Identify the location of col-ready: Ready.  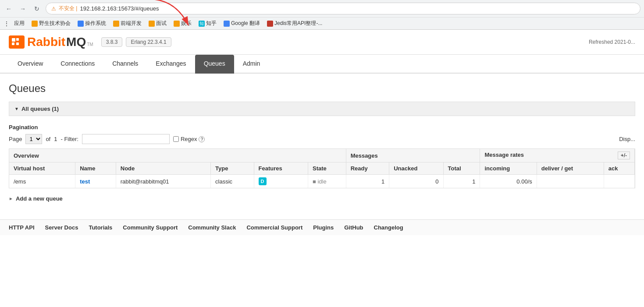
(367, 169).